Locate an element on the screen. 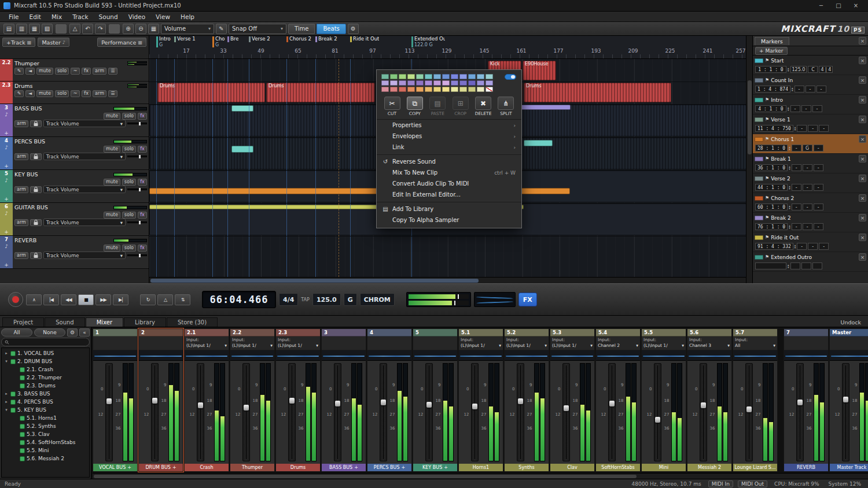 This screenshot has width=868, height=488. strip-name-label: BASS BUS+ is located at coordinates (344, 467).